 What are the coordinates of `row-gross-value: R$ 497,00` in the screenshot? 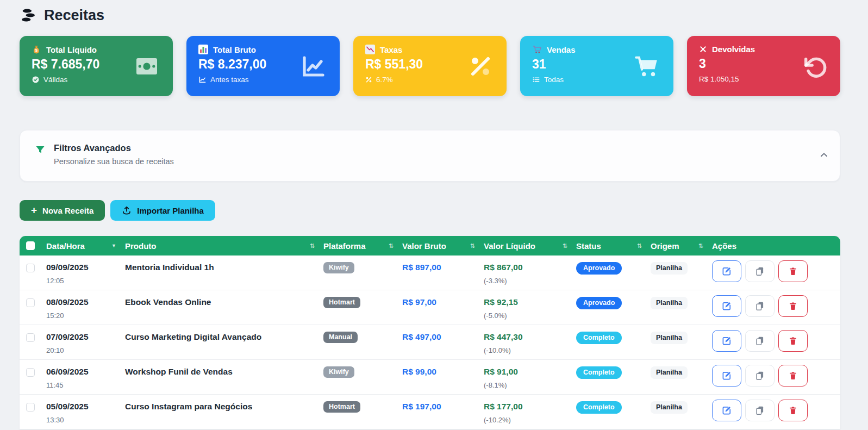 It's located at (443, 342).